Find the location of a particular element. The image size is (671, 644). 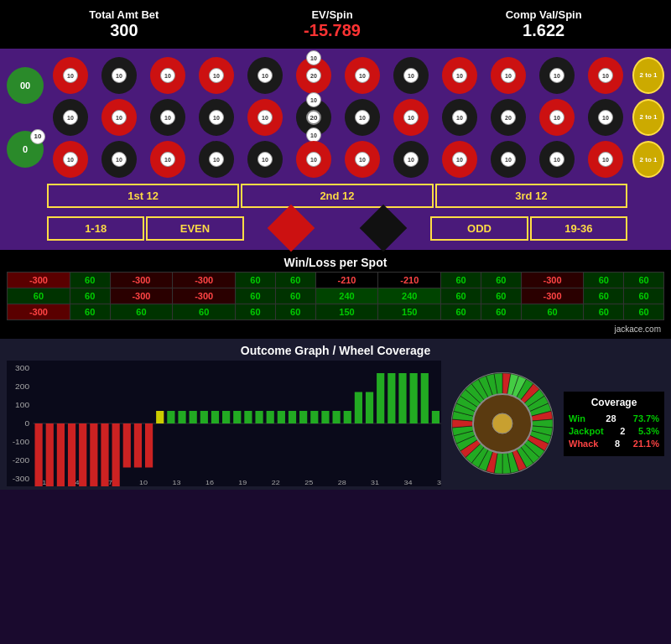

number-oval-23: 10 is located at coordinates (411, 117).